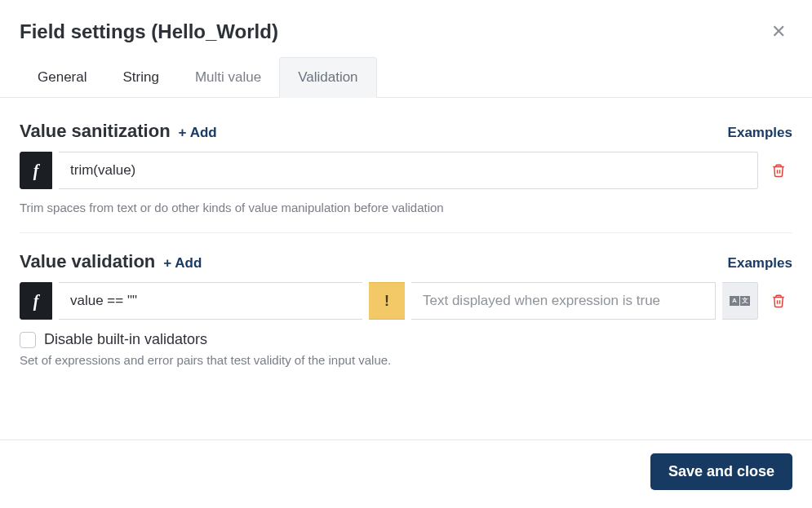 The height and width of the screenshot is (508, 812). What do you see at coordinates (28, 340) in the screenshot?
I see `disable-validators-checkbox` at bounding box center [28, 340].